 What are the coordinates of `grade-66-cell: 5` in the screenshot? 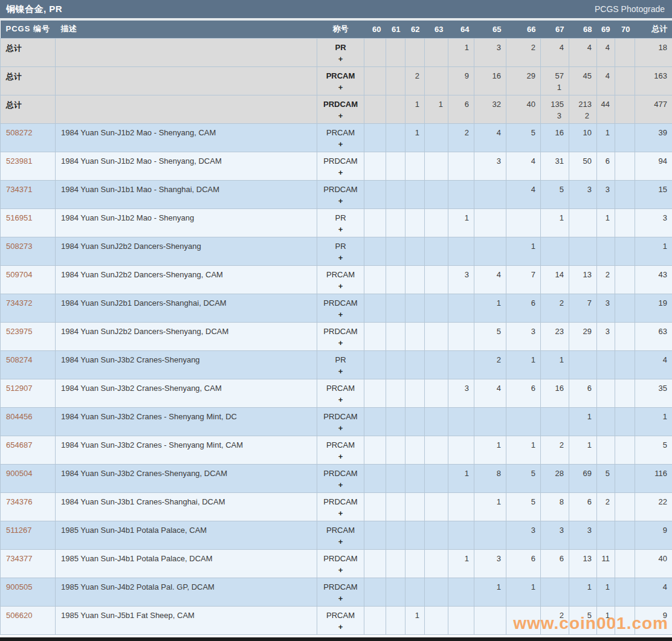 It's located at (523, 478).